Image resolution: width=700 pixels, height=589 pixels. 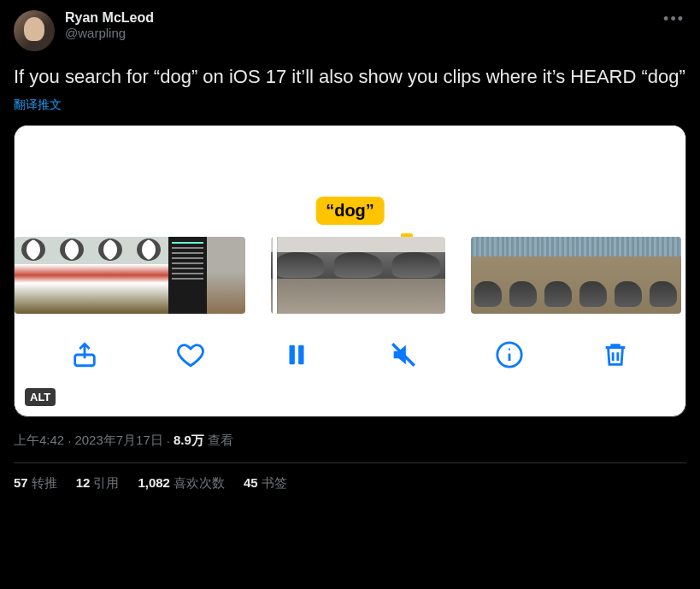 I want to click on alt-text-badge: ALT, so click(x=40, y=397).